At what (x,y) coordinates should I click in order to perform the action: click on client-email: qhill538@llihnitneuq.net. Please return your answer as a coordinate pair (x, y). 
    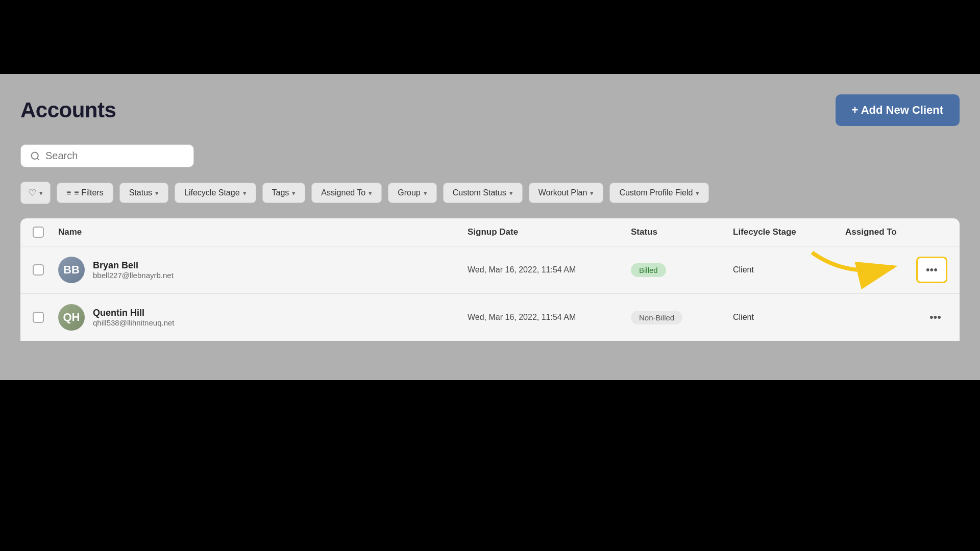
    Looking at the image, I should click on (134, 322).